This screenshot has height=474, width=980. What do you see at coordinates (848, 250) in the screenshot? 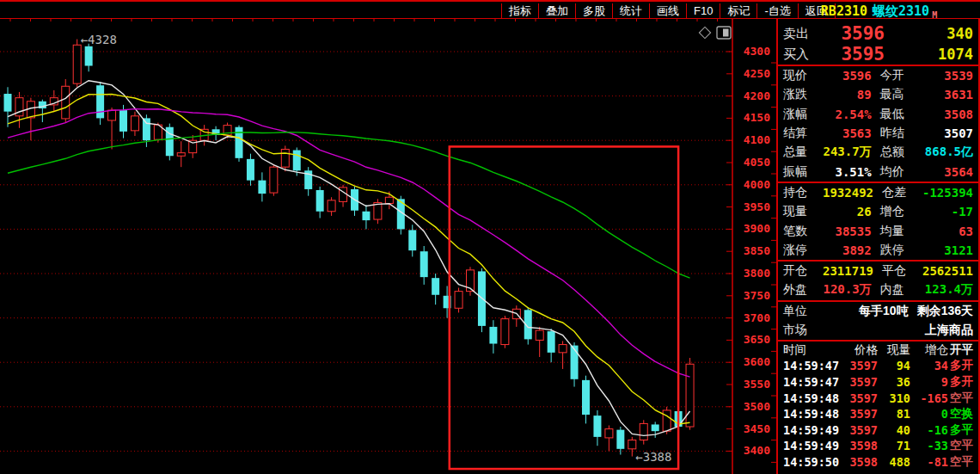
I see `field-value: 3892` at bounding box center [848, 250].